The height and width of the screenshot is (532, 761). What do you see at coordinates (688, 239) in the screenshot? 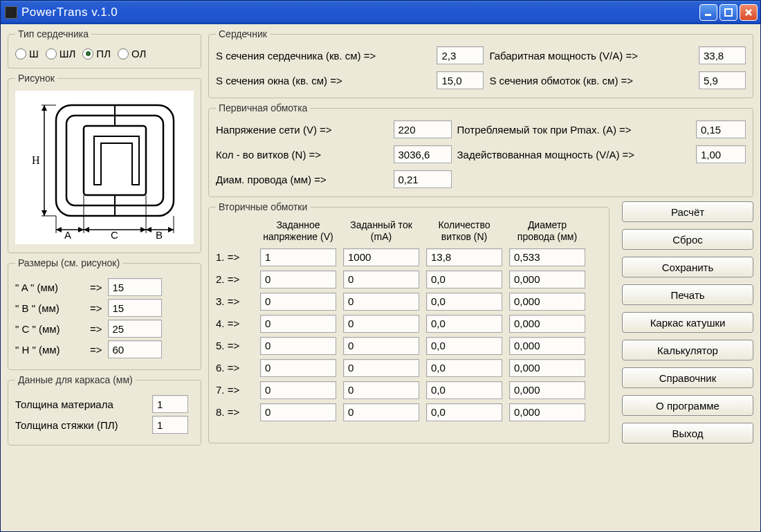
I see `reset-button: Сброс` at bounding box center [688, 239].